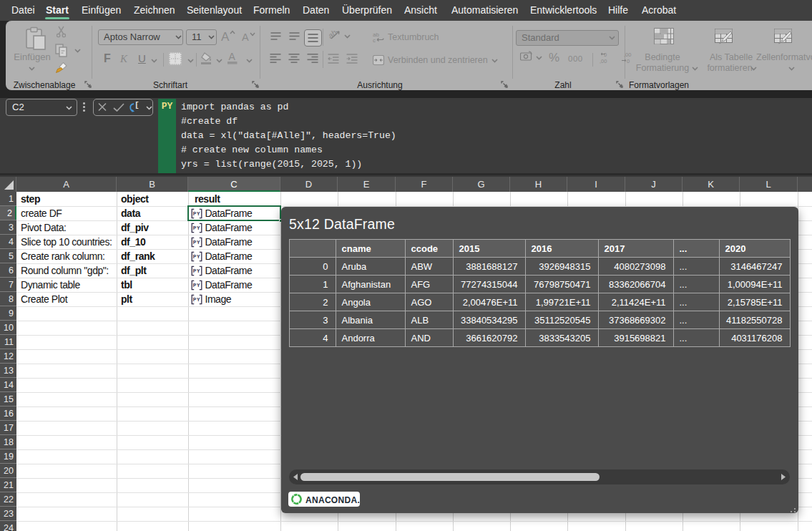 Image resolution: width=812 pixels, height=531 pixels. Describe the element at coordinates (333, 34) in the screenshot. I see `svg-text: ab` at that location.